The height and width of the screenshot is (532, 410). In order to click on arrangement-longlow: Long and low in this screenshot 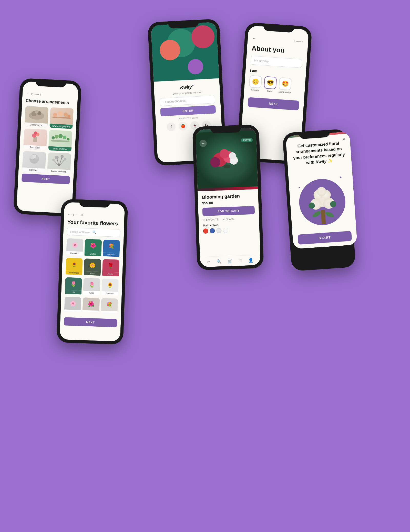, I will do `click(60, 140)`.